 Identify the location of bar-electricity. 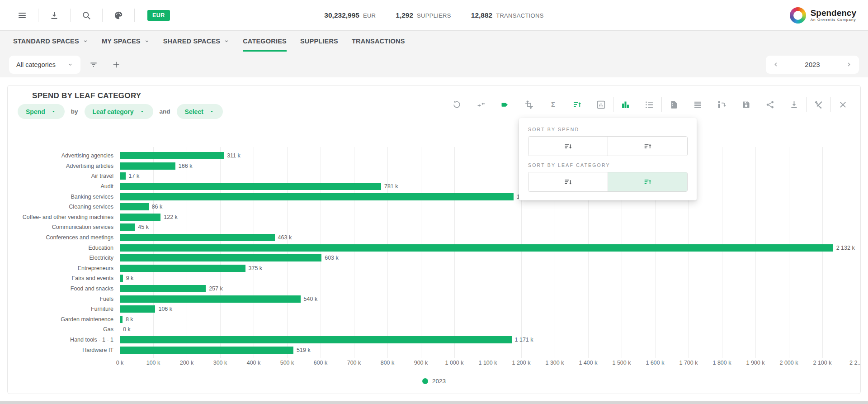
(221, 258).